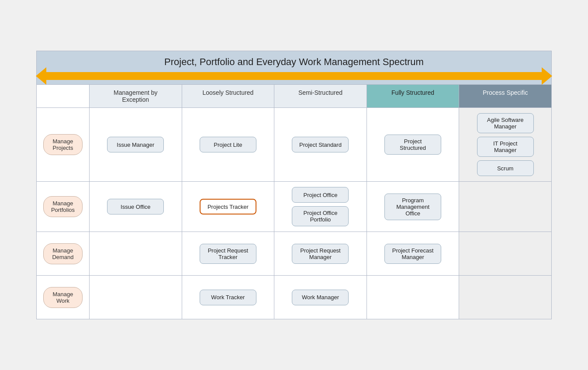  I want to click on cell-0-1: Project Lite, so click(228, 145).